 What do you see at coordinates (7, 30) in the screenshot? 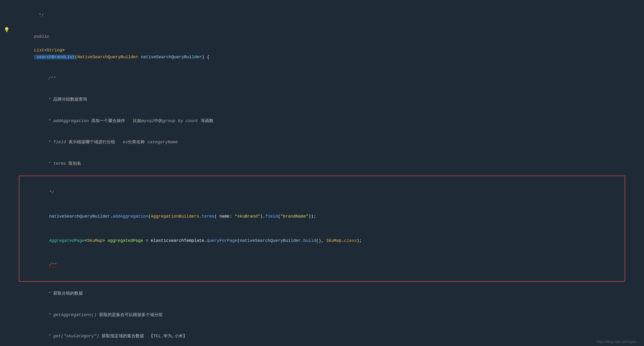
I see `lightbulb-icon: 💡` at bounding box center [7, 30].